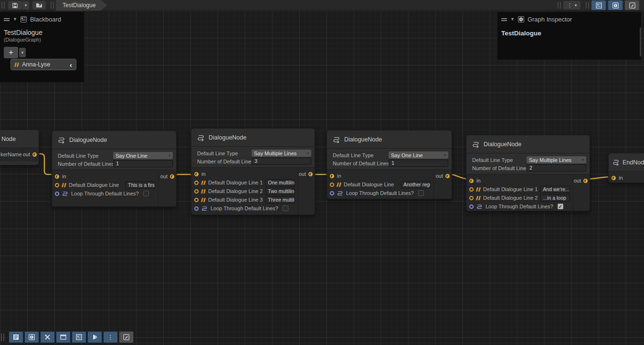 This screenshot has width=644, height=345. I want to click on inspector-header: ▼ Graph Inspector, so click(569, 18).